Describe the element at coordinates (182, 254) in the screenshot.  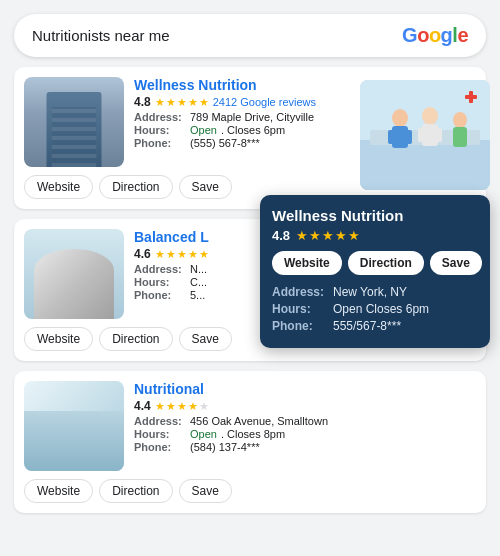
I see `stars-2: ★ ★ ★ ★ ★` at that location.